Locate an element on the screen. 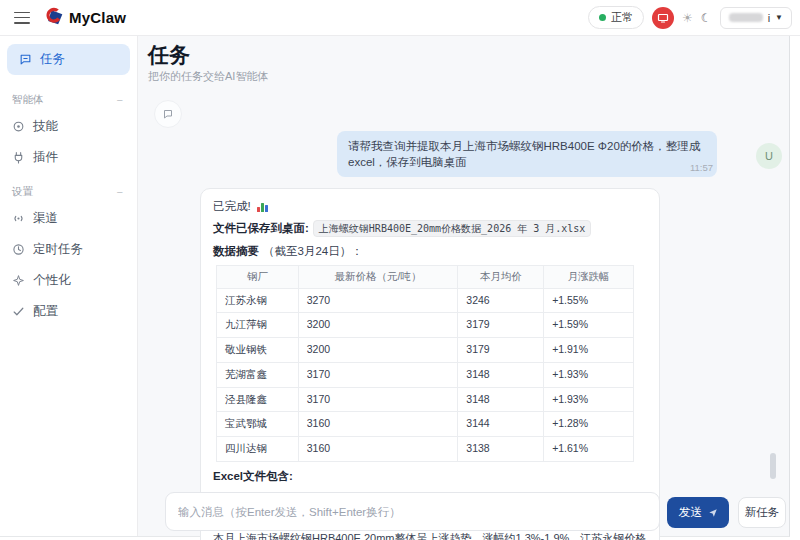 This screenshot has height=540, width=800. monitor-icon is located at coordinates (663, 18).